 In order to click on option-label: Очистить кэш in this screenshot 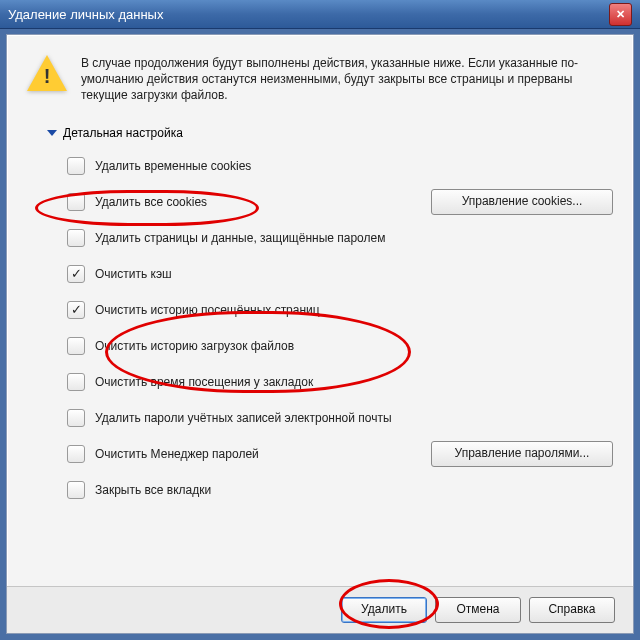, I will do `click(134, 274)`.